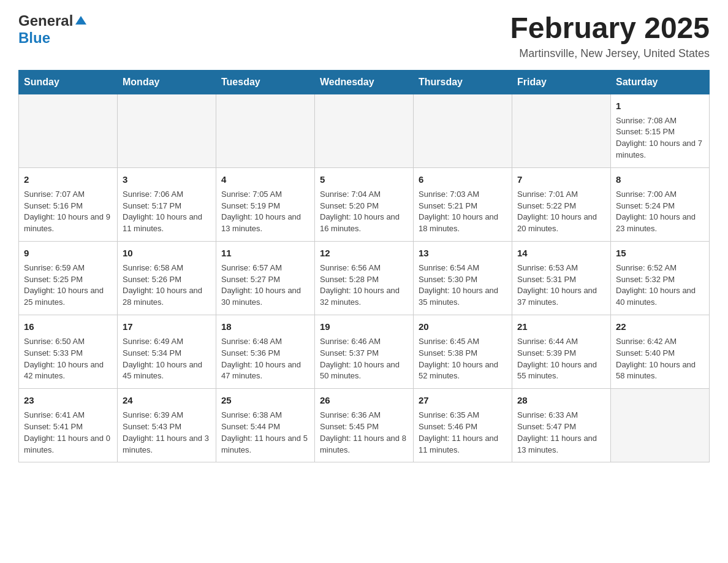 Image resolution: width=728 pixels, height=563 pixels. I want to click on day-number: 14, so click(561, 253).